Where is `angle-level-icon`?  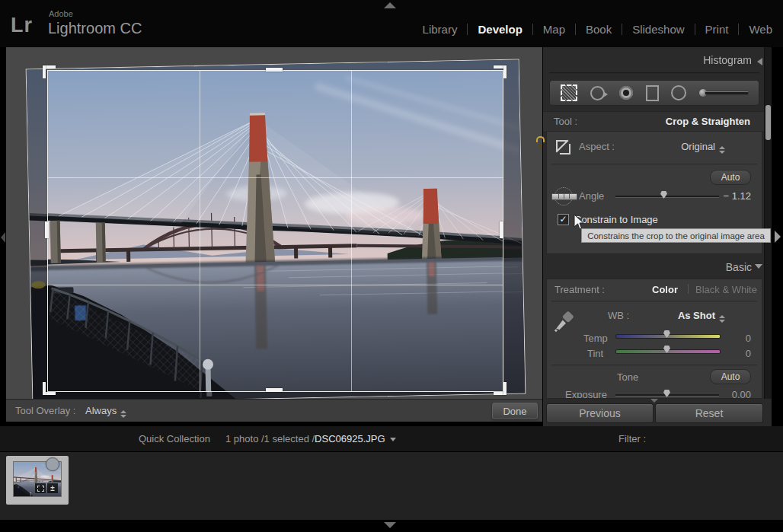
angle-level-icon is located at coordinates (564, 196).